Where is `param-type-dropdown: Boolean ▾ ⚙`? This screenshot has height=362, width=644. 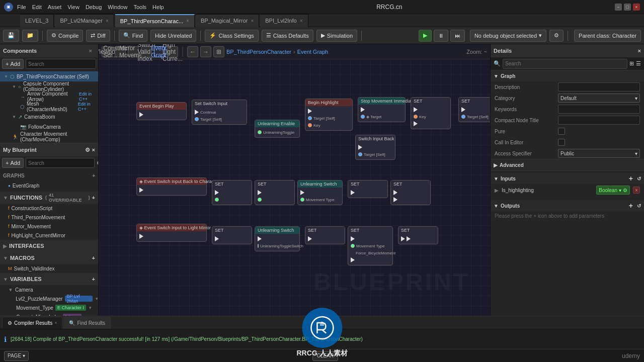
param-type-dropdown: Boolean ▾ ⚙ is located at coordinates (613, 190).